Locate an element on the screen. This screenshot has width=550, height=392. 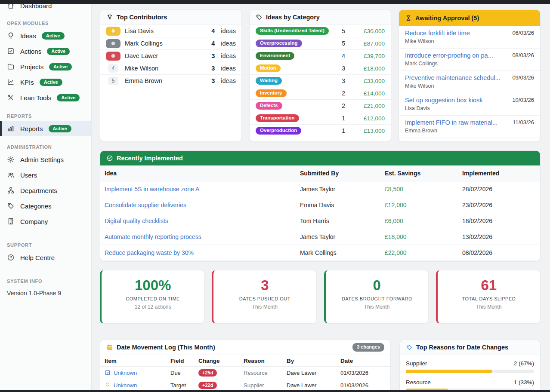
col-implemented: Implemented is located at coordinates (499, 173).